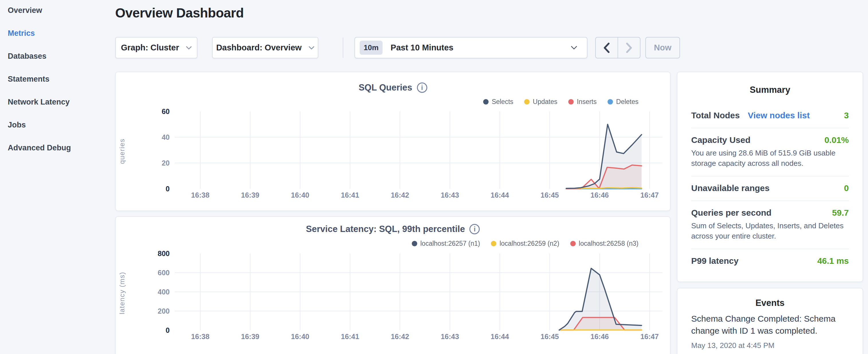 The height and width of the screenshot is (354, 868). What do you see at coordinates (180, 13) in the screenshot?
I see `page-title: Overview Dashboard` at bounding box center [180, 13].